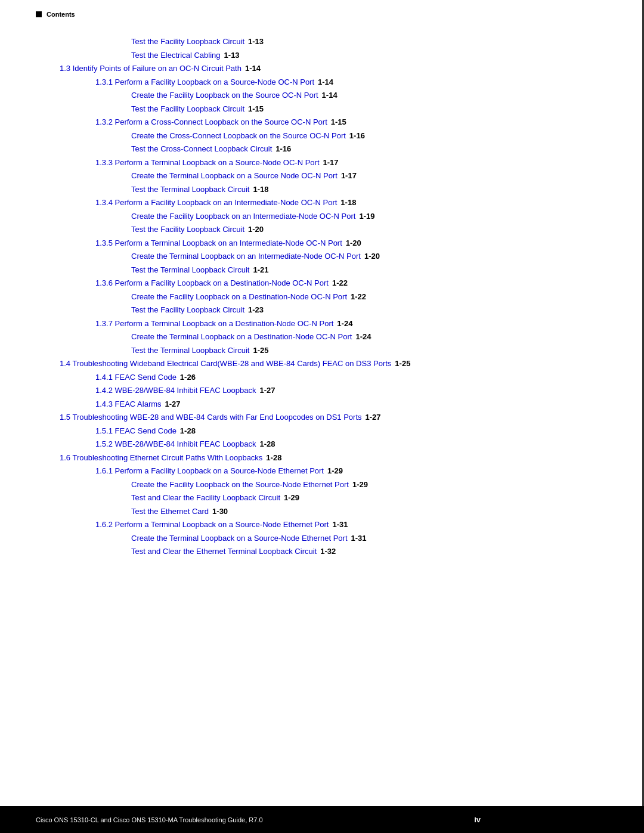 This screenshot has height=833, width=644. Describe the element at coordinates (352, 391) in the screenshot. I see `toc-item: 1.4.2 WBE-28/WBE-84 Inhibit FEAC Loopbac…` at that location.